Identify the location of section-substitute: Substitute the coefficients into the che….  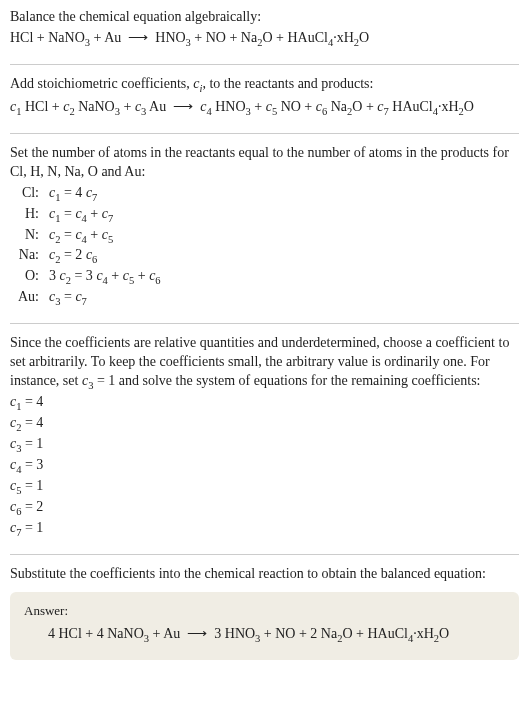
(264, 620).